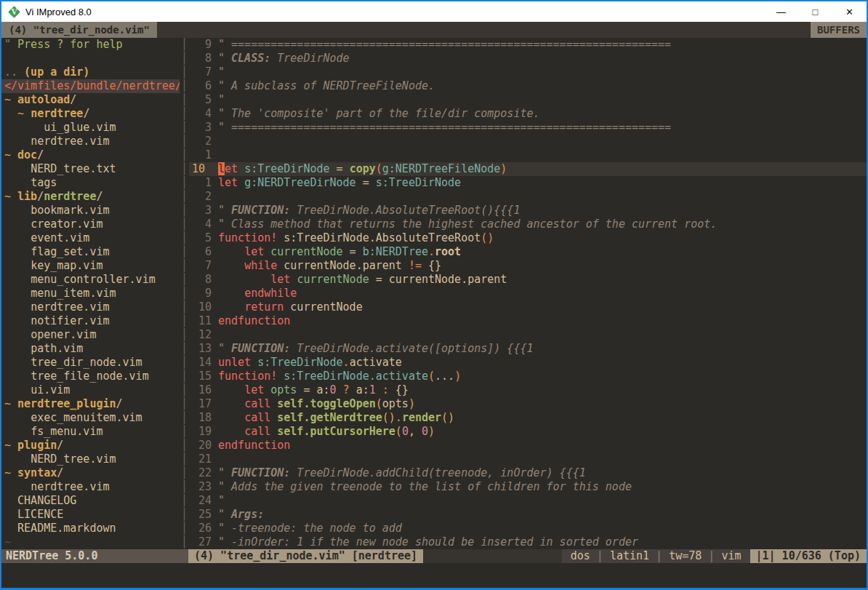  I want to click on code-line: 15function! s:TreeDirNode.activate(...), so click(528, 377).